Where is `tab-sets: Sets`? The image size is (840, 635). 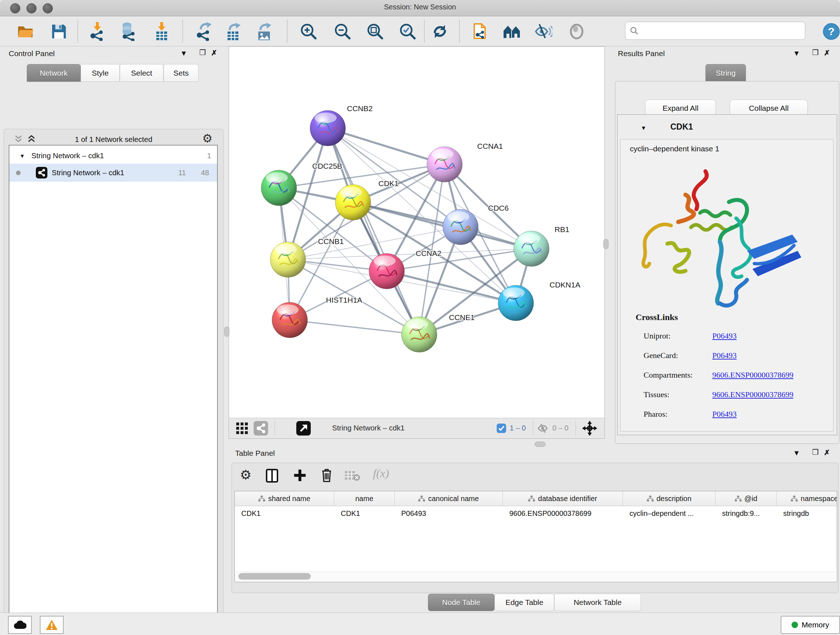
tab-sets: Sets is located at coordinates (181, 73).